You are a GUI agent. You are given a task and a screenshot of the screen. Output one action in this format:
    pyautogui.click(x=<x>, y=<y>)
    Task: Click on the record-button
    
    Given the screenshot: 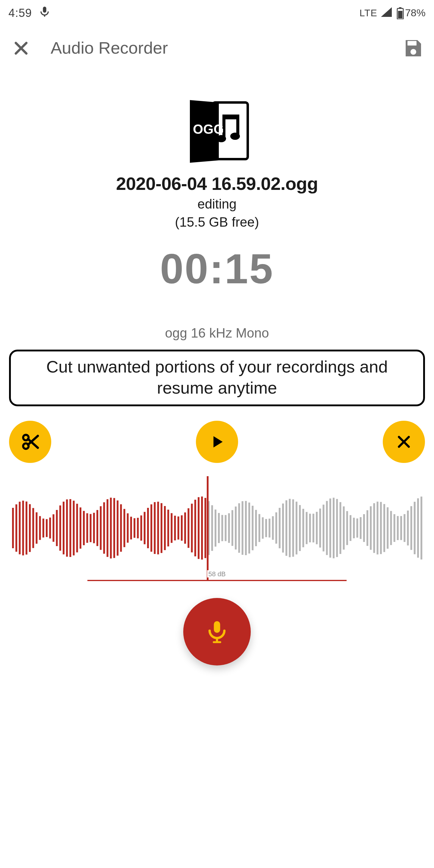 What is the action you would take?
    pyautogui.click(x=217, y=632)
    